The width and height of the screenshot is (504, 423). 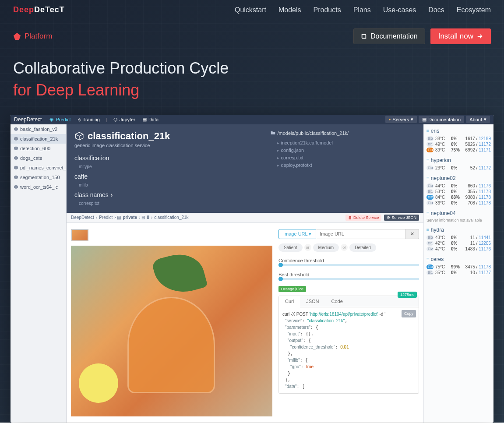 What do you see at coordinates (349, 350) in the screenshot?
I see `code-body: Copycurl -X POST 'http://eris:18104/api/…` at bounding box center [349, 350].